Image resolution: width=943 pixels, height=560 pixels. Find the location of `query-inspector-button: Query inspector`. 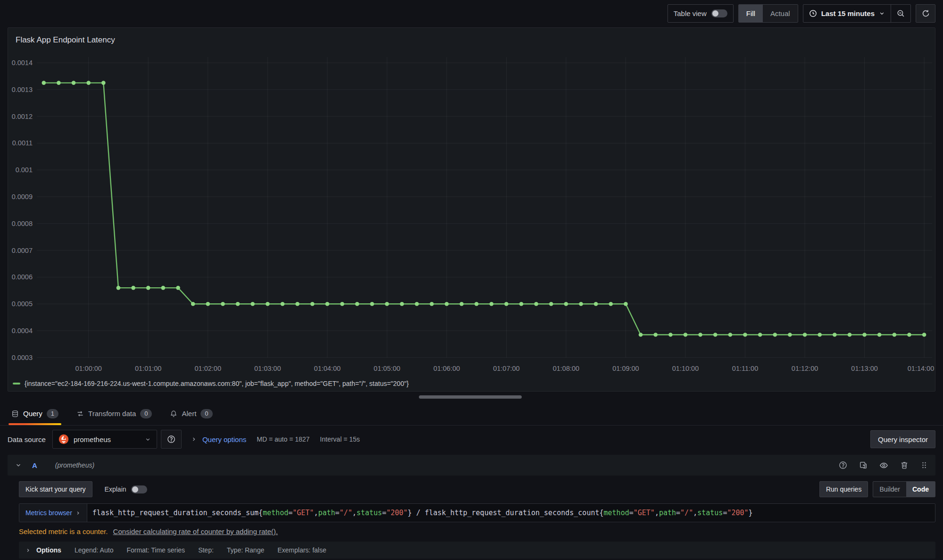

query-inspector-button: Query inspector is located at coordinates (903, 439).